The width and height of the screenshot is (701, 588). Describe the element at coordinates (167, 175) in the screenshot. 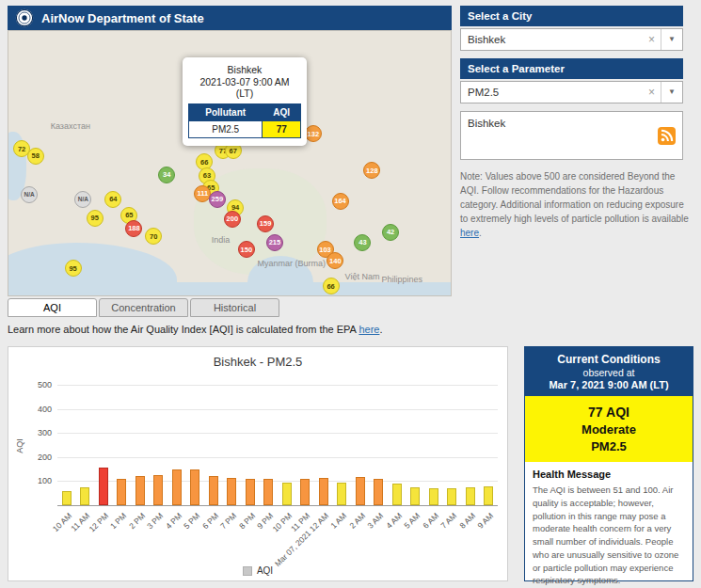

I see `aqi-map-marker: 34` at that location.